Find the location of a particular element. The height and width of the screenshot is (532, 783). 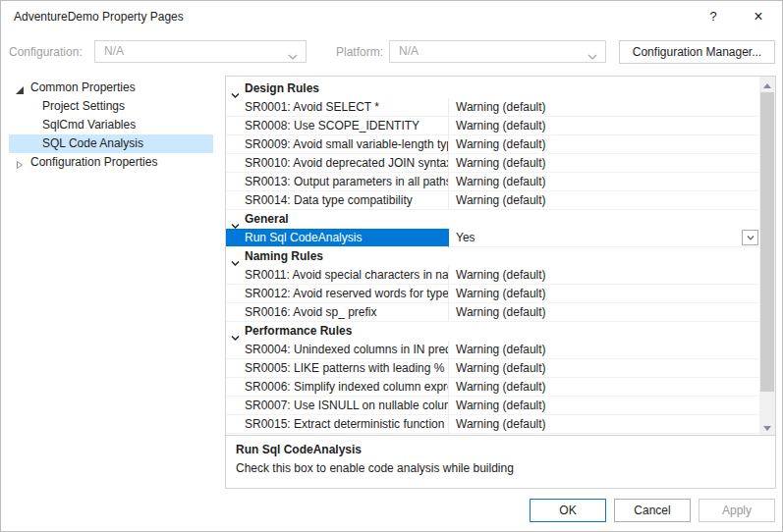

table-row: SR0009: Avoid small variable-length typ … is located at coordinates (493, 145).